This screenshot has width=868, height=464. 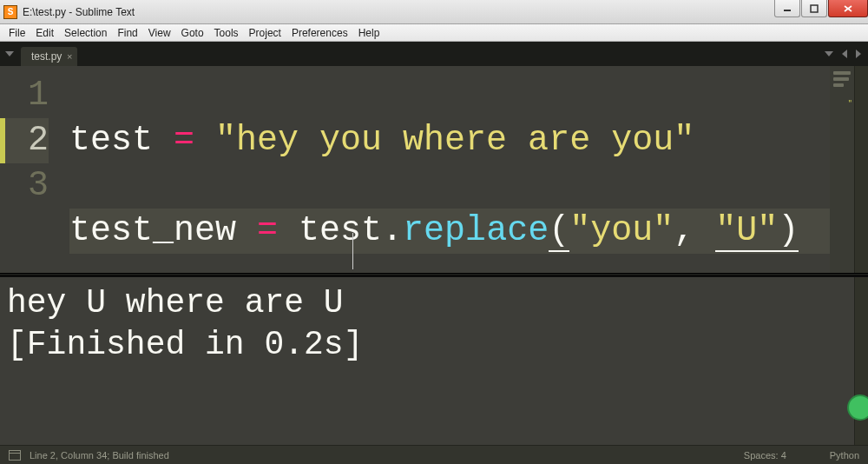 What do you see at coordinates (434, 303) in the screenshot?
I see `output-line: hey U where are U` at bounding box center [434, 303].